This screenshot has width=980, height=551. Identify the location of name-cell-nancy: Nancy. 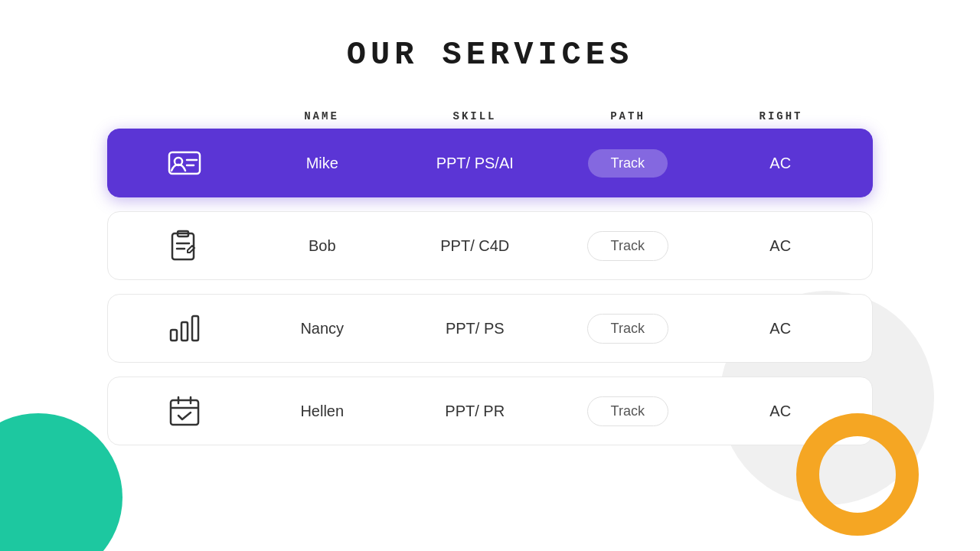
(322, 329).